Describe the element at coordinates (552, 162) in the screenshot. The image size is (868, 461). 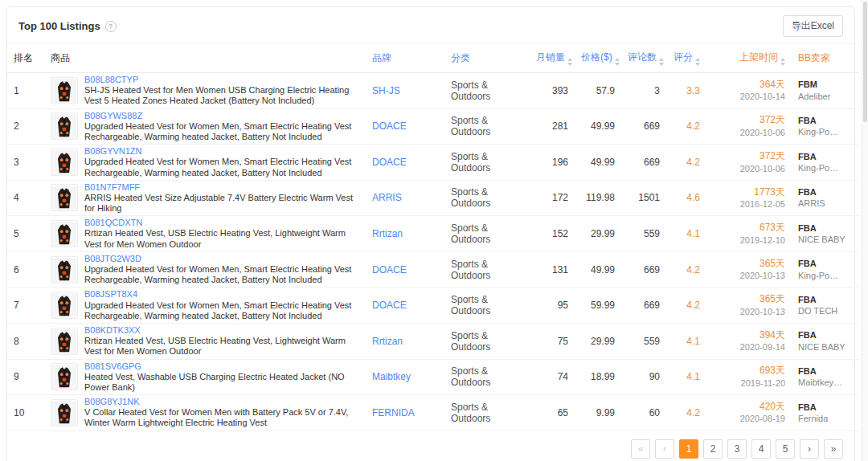
I see `monthly-sales-cell: 196` at that location.